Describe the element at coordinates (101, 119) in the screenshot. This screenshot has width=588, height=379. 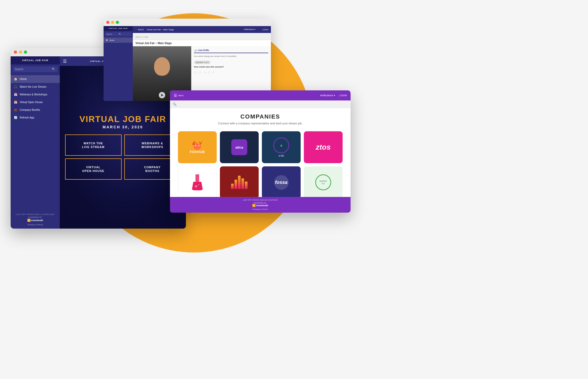
I see `hero-title-white: VIRTUAL` at that location.